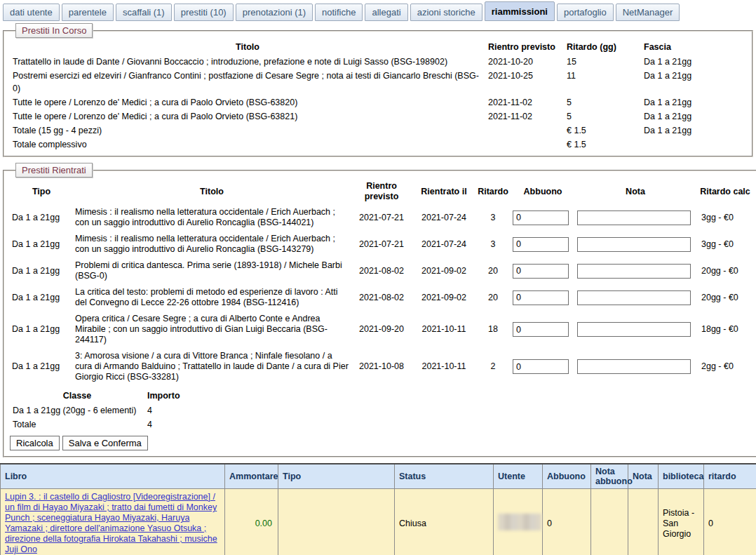 Image resolution: width=756 pixels, height=555 pixels. I want to click on column-header-ritardo: Ritardo, so click(493, 192).